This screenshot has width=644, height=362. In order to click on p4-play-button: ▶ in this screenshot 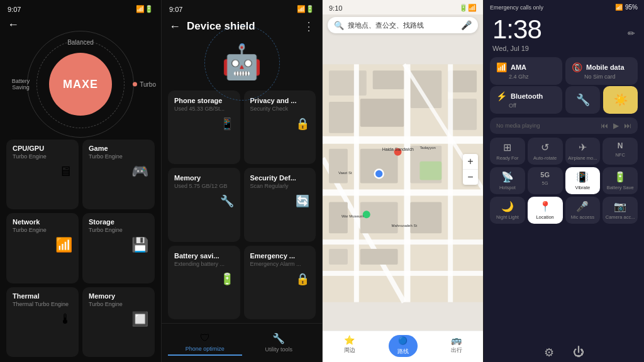, I will do `click(616, 126)`.